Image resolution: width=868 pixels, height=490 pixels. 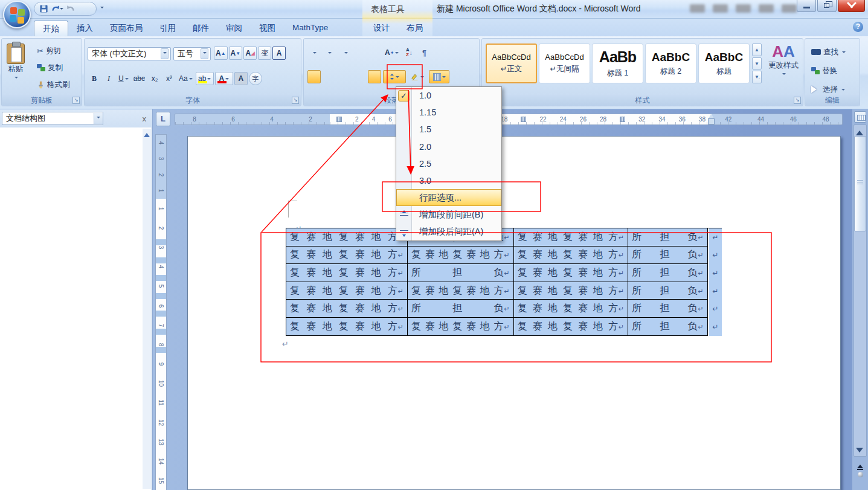 What do you see at coordinates (147, 309) in the screenshot?
I see `document-map-scrollbar` at bounding box center [147, 309].